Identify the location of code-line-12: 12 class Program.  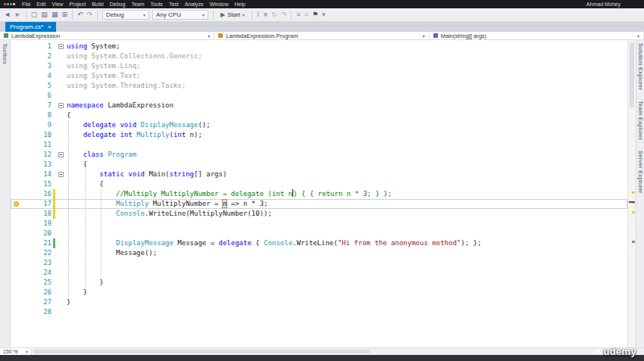
(319, 154).